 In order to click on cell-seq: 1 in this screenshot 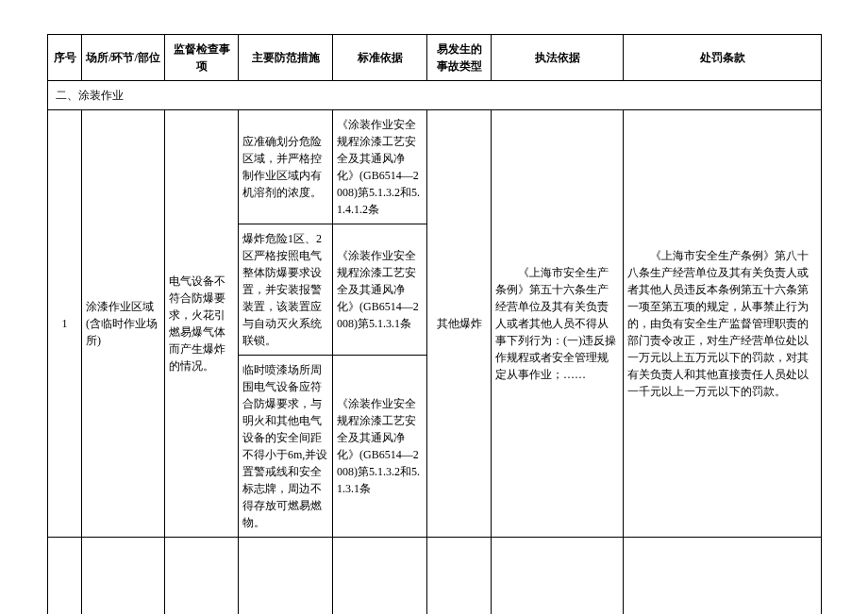, I will do `click(65, 324)`.